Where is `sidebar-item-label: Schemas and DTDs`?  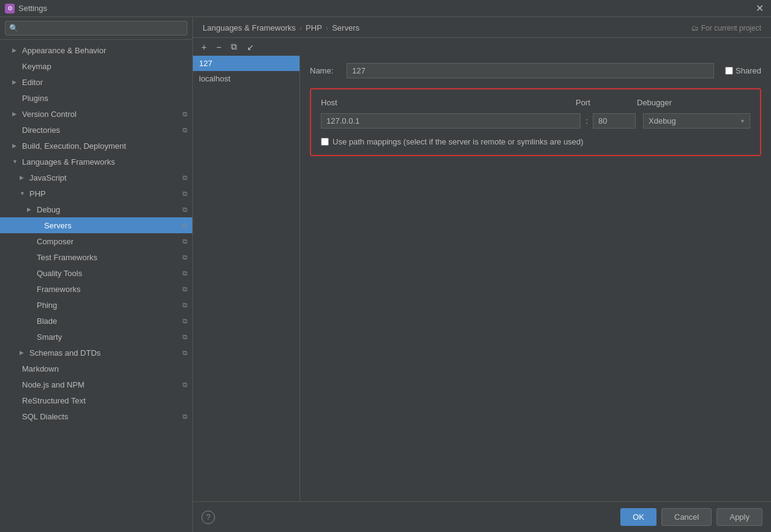 sidebar-item-label: Schemas and DTDs is located at coordinates (105, 353).